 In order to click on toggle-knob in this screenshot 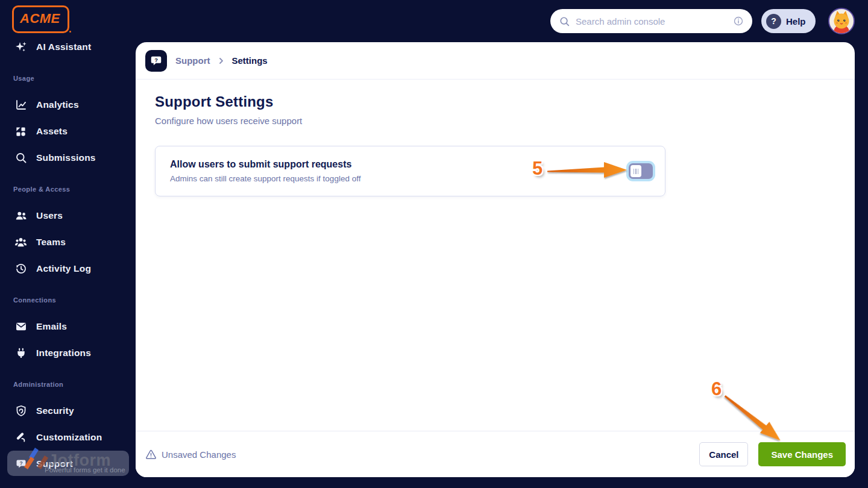, I will do `click(636, 171)`.